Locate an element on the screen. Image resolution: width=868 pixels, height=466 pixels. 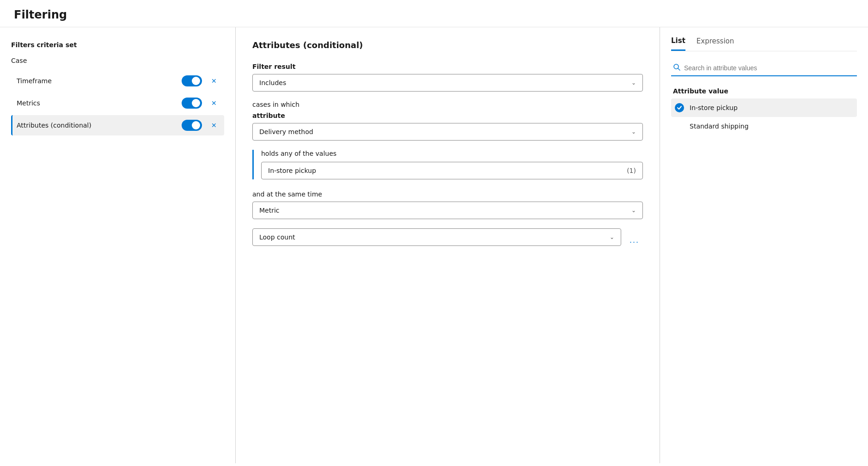
empty-circle-standard-shipping is located at coordinates (679, 126).